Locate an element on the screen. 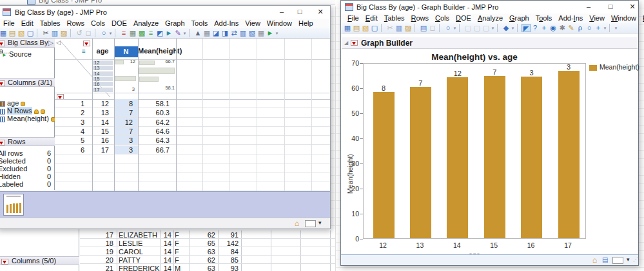 The height and width of the screenshot is (271, 644). chart-icon: ◩ is located at coordinates (160, 33).